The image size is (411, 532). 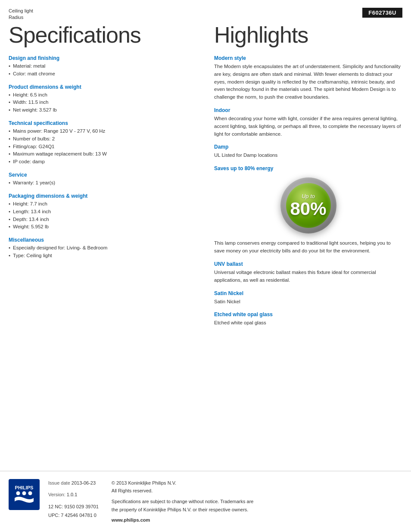 I want to click on upc-value: 7 42546 04781 0, so click(x=78, y=515).